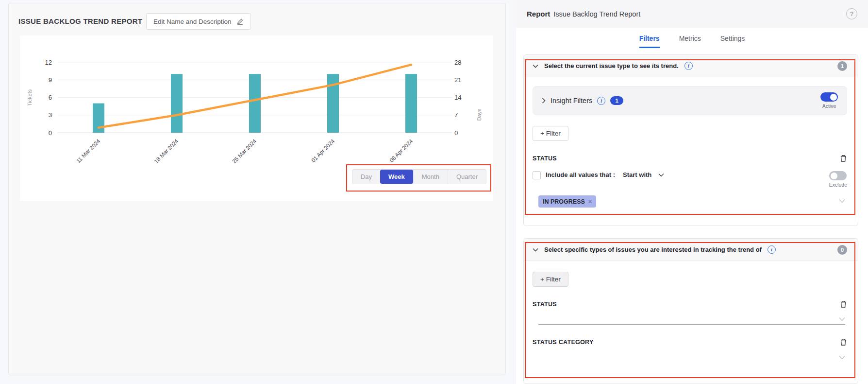 The height and width of the screenshot is (384, 868). Describe the element at coordinates (544, 101) in the screenshot. I see `chevron-right-icon` at that location.